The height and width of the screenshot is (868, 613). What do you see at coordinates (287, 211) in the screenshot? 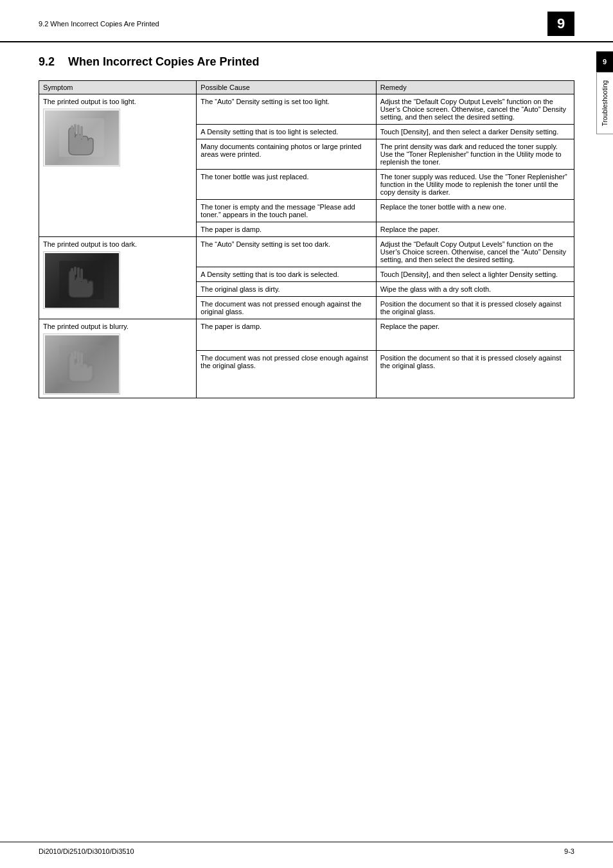
I see `cause-cell: The toner is empty and the message “Plea…` at bounding box center [287, 211].